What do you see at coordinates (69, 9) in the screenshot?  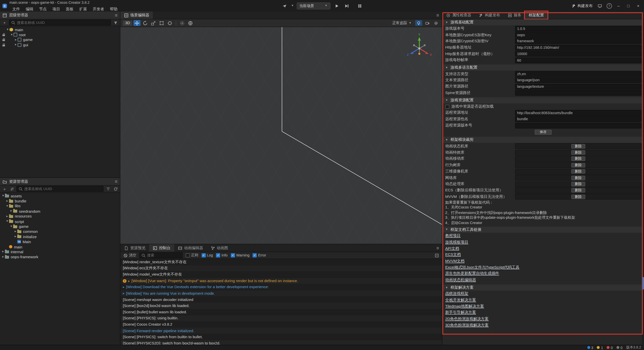 I see `menu-item-4: 面板` at bounding box center [69, 9].